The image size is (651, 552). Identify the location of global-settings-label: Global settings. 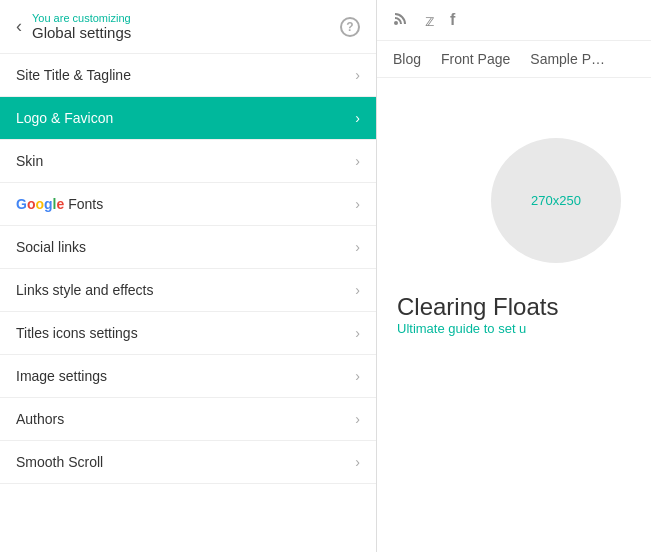
(82, 32).